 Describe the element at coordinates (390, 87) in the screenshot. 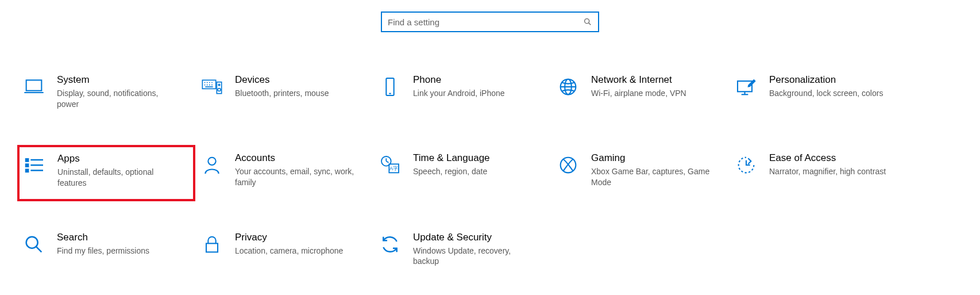

I see `phone-icon` at that location.